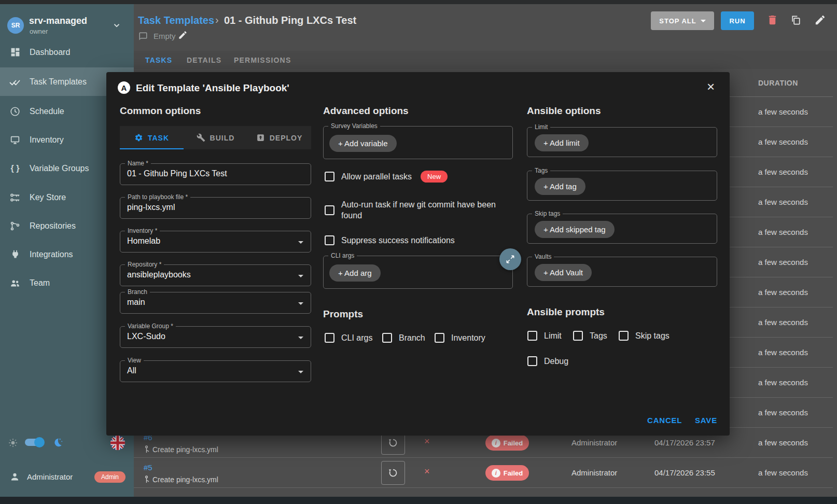 This screenshot has height=504, width=837. What do you see at coordinates (737, 21) in the screenshot?
I see `run-button: RUN` at bounding box center [737, 21].